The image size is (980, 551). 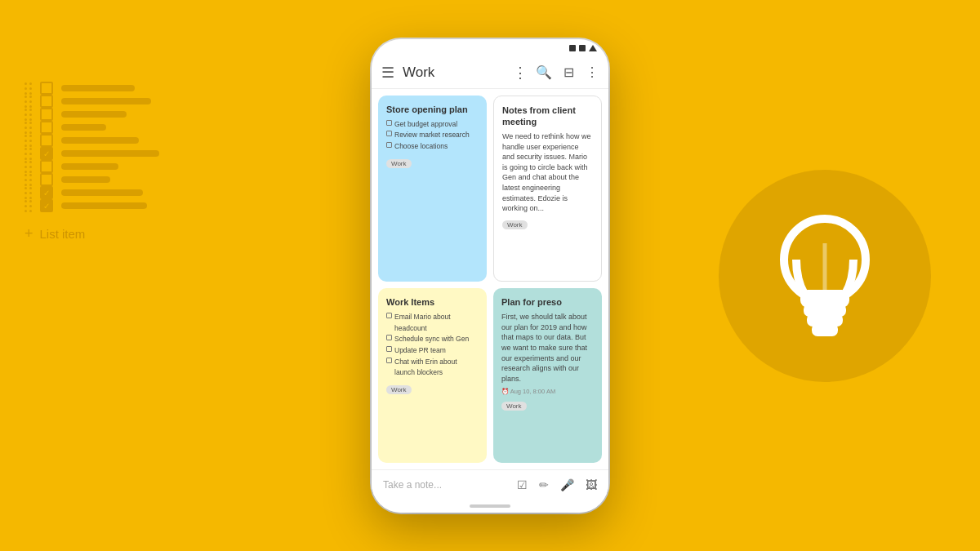 What do you see at coordinates (436, 367) in the screenshot?
I see `checklist-item-text: Chat with Erin about launch blockers` at bounding box center [436, 367].